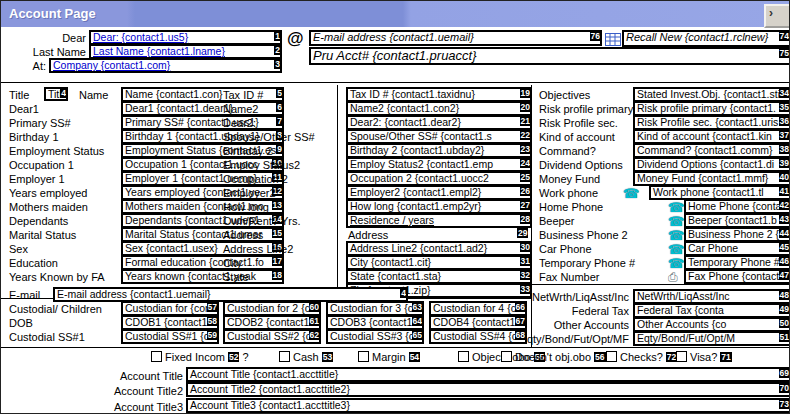 The image size is (790, 414). Describe the element at coordinates (706, 38) in the screenshot. I see `recall-new-field: Recall New {contact1.rclnew}74` at that location.